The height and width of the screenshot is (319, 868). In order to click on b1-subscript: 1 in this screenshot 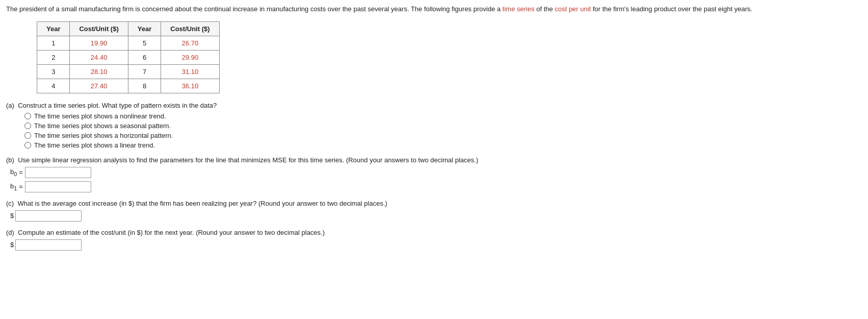, I will do `click(15, 188)`.